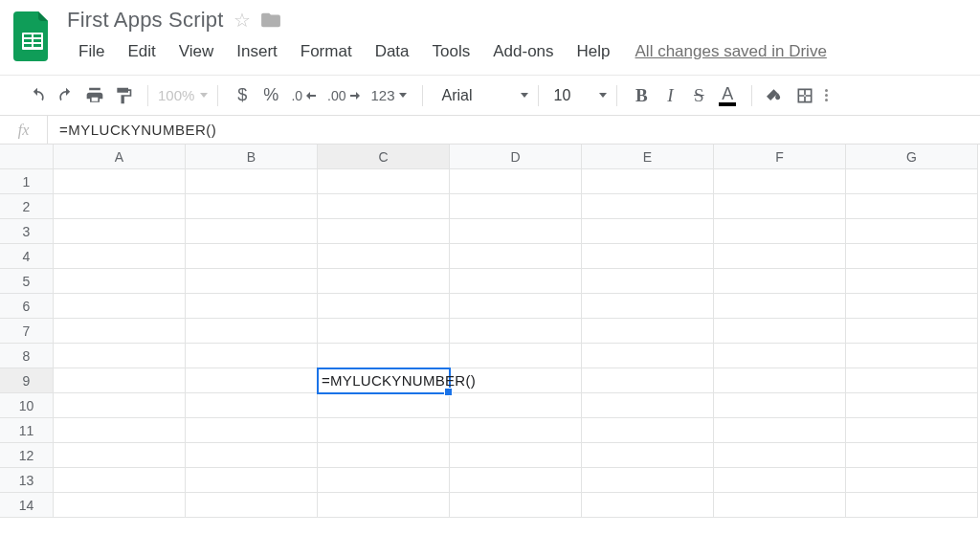 This screenshot has width=980, height=557. I want to click on cell-D4, so click(516, 256).